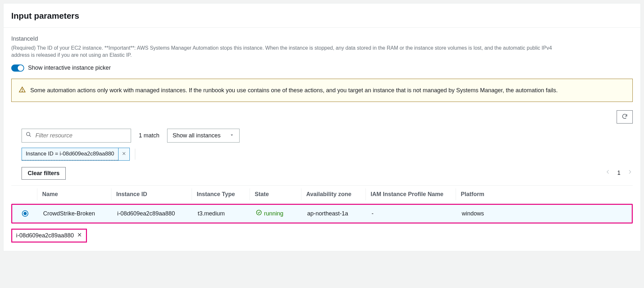 The height and width of the screenshot is (288, 644). I want to click on cell-state: running, so click(276, 214).